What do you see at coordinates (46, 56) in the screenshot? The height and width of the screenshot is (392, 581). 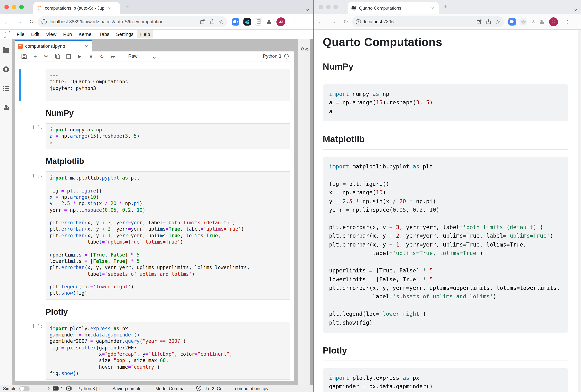 I see `cut-cells-icon: ✂` at bounding box center [46, 56].